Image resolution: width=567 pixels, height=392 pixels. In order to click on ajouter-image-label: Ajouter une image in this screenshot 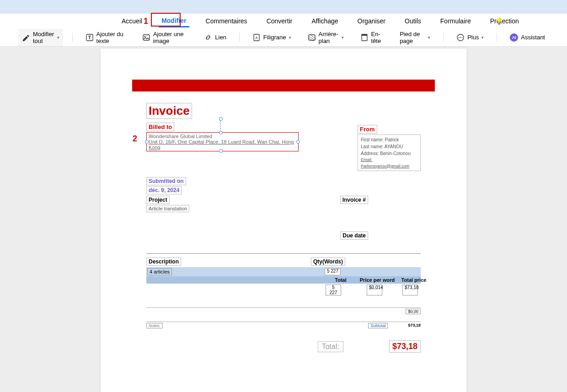, I will do `click(170, 38)`.